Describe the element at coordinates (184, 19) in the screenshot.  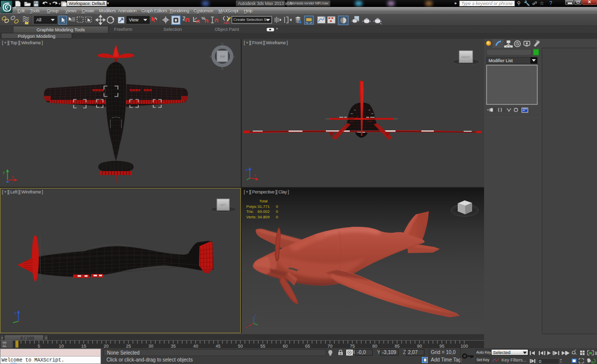
I see `svg-text: 2` at that location.